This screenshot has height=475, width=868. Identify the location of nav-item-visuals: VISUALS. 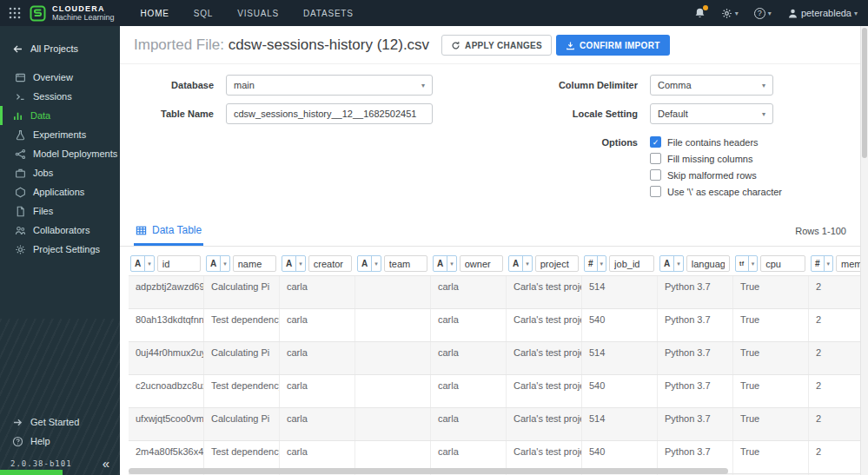
(258, 14).